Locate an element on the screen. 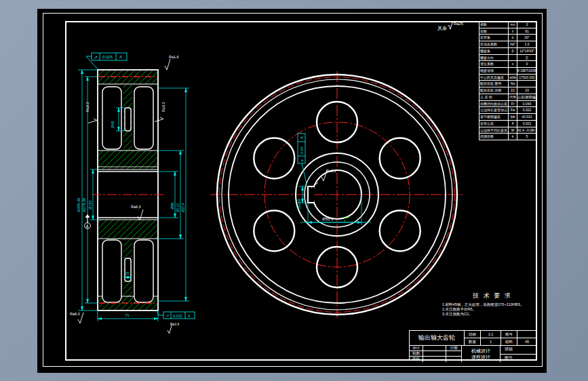 Image resolution: width=588 pixels, height=381 pixels. drawno-label: 图号 is located at coordinates (509, 335).